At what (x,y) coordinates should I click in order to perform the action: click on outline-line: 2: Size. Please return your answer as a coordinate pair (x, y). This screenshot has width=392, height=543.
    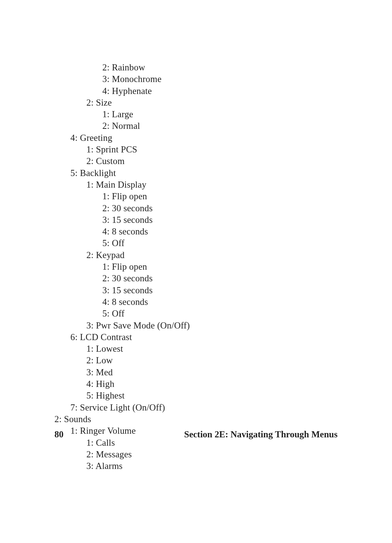
    Looking at the image, I should click on (196, 103).